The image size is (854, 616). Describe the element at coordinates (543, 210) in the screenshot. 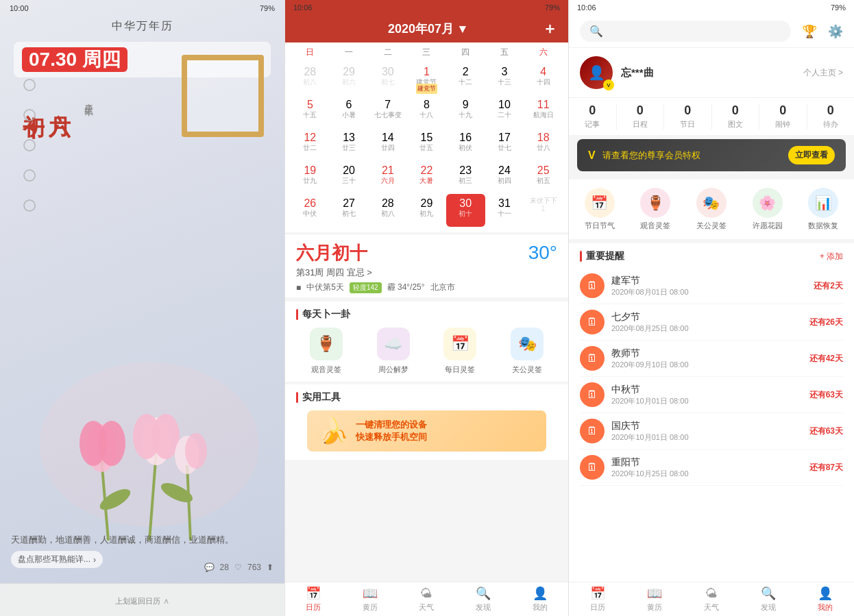

I see `cal-day-1-next: 末伏下下1` at that location.